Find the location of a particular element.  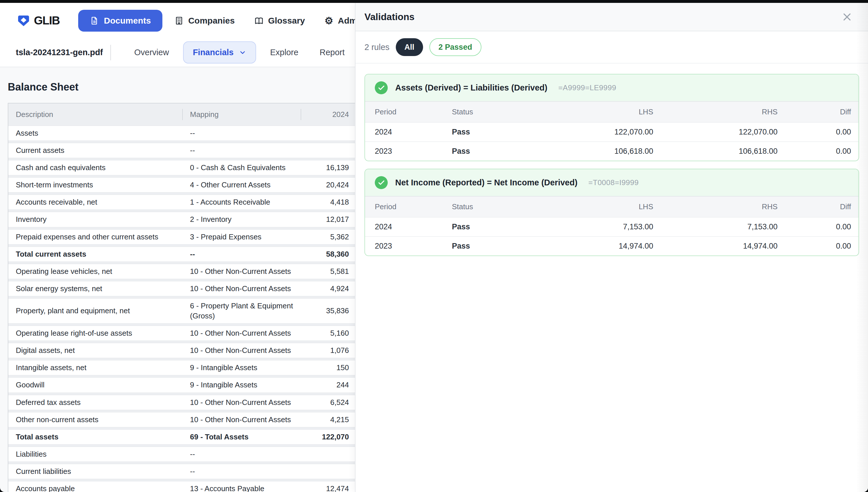

cell-desc: Other non-current assets is located at coordinates (95, 420).